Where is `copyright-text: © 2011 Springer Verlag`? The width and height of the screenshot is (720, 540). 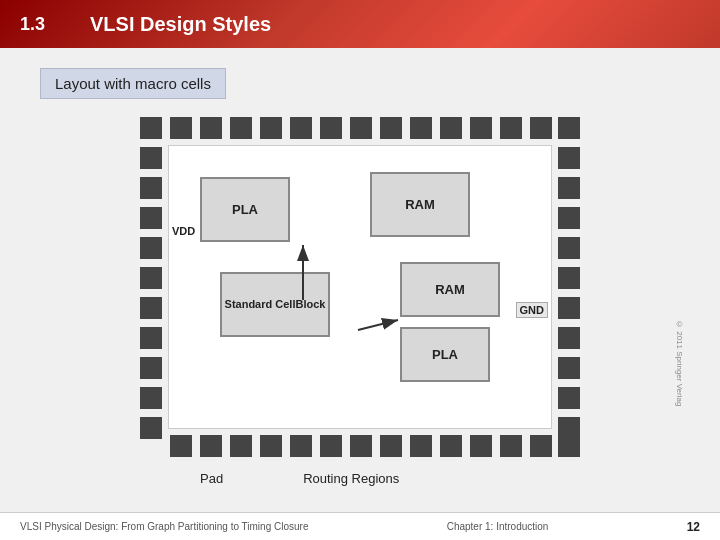 copyright-text: © 2011 Springer Verlag is located at coordinates (680, 363).